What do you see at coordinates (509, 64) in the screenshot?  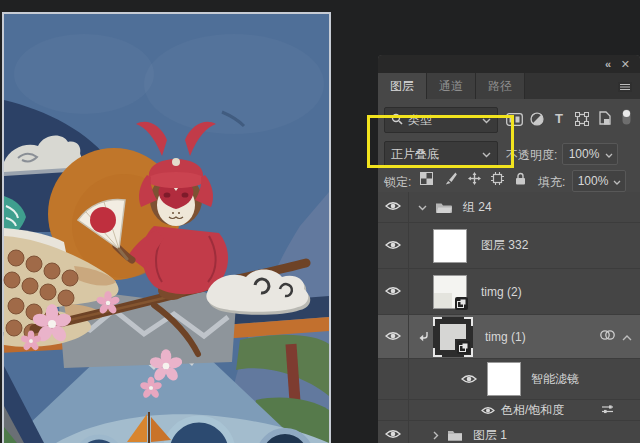 I see `panel-titlebar: « ✕` at bounding box center [509, 64].